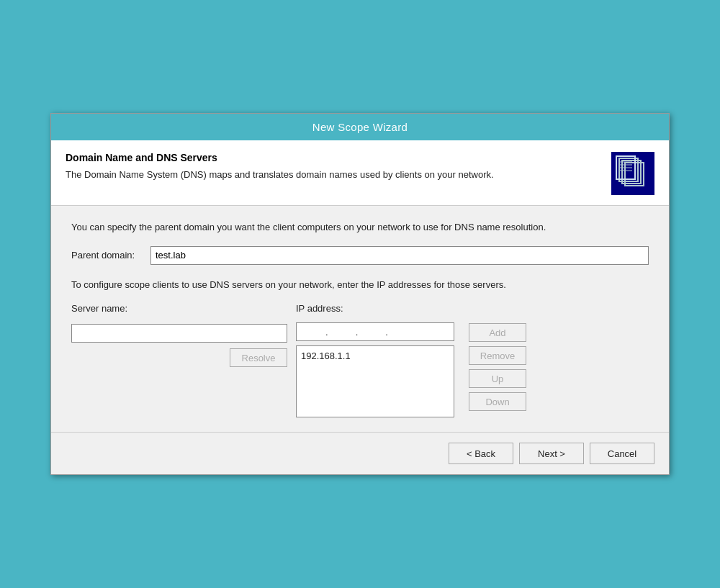  What do you see at coordinates (498, 333) in the screenshot?
I see `add-button: Add` at bounding box center [498, 333].